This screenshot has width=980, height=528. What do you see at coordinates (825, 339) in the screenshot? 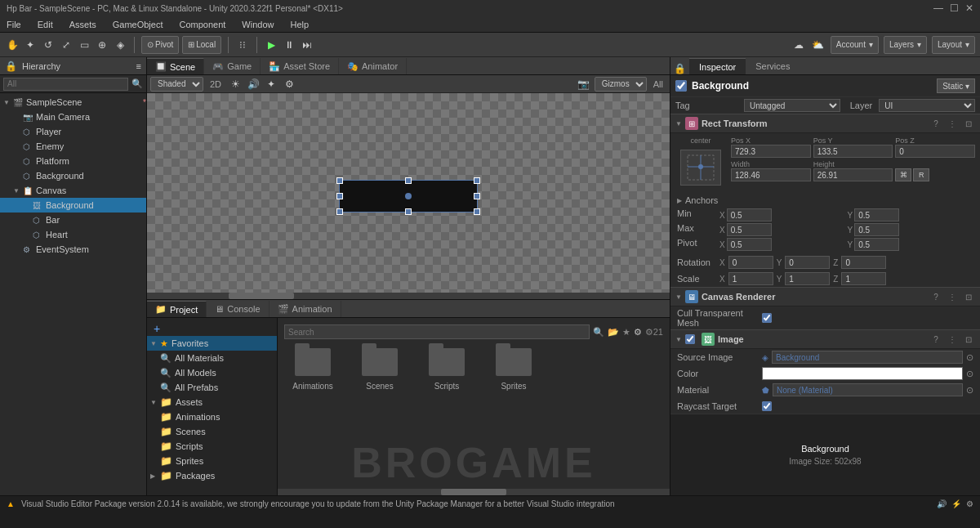
I see `image-comp-header: ▼ 🖼 Image ? ⋮ ⊡` at bounding box center [825, 339].